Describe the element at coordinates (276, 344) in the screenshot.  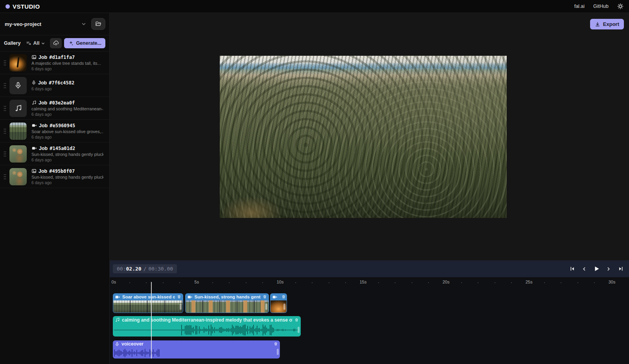
I see `delete-voiceover-clip-button` at that location.